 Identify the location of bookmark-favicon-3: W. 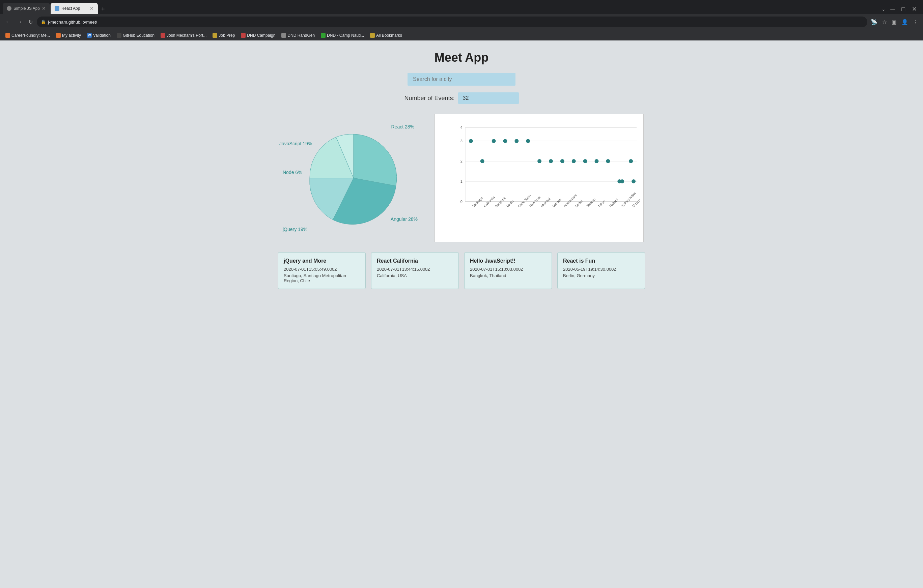
(89, 35).